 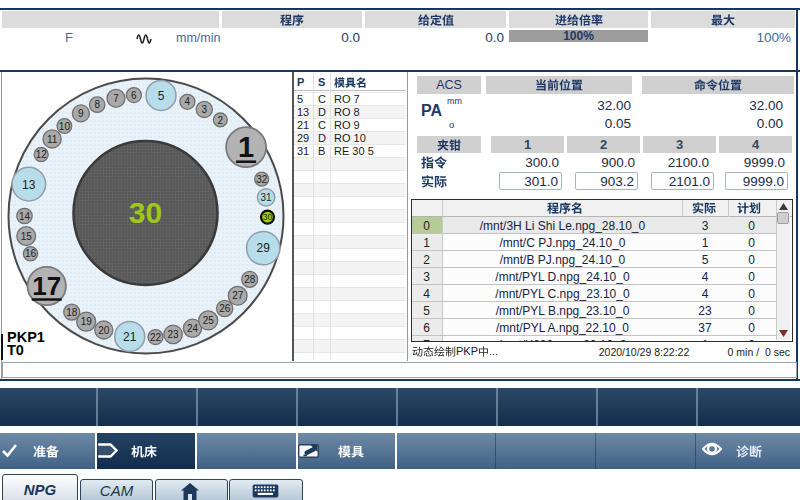 I want to click on svg-text: 13, so click(x=29, y=185).